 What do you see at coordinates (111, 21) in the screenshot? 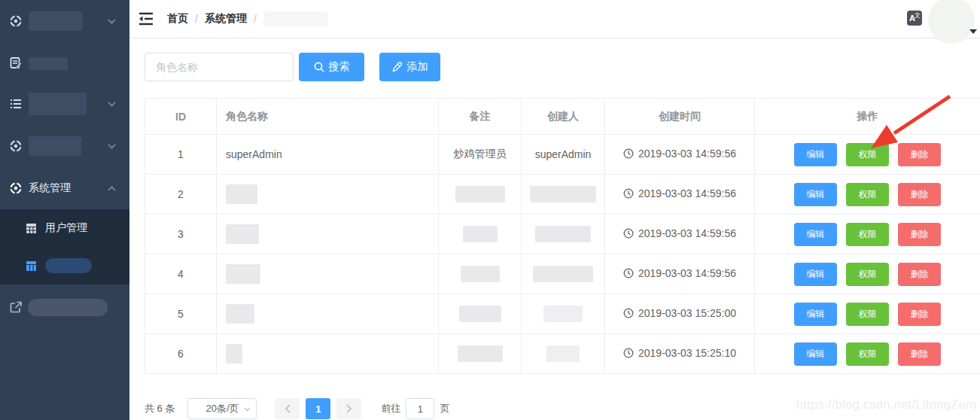
I see `chevron-down-icon` at bounding box center [111, 21].